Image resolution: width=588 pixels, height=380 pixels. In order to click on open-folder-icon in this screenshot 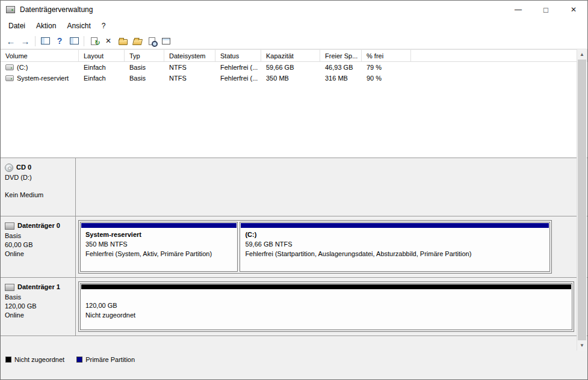, I will do `click(137, 41)`.